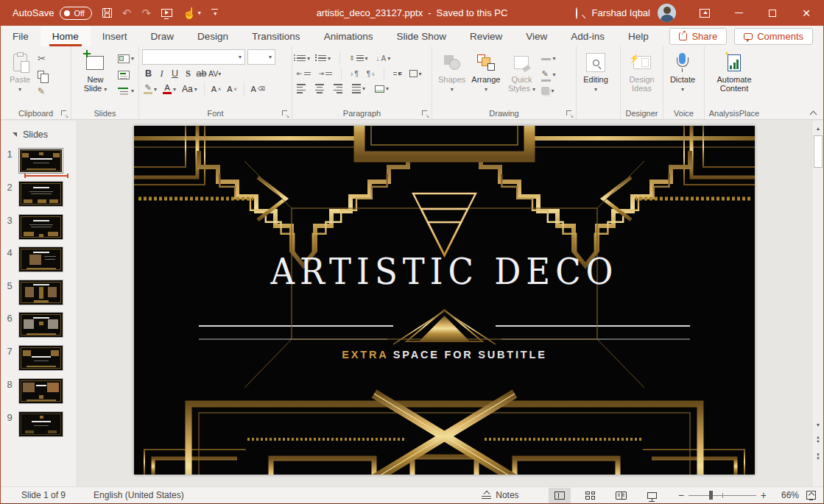  I want to click on paragraph-dialog-launcher-icon, so click(426, 113).